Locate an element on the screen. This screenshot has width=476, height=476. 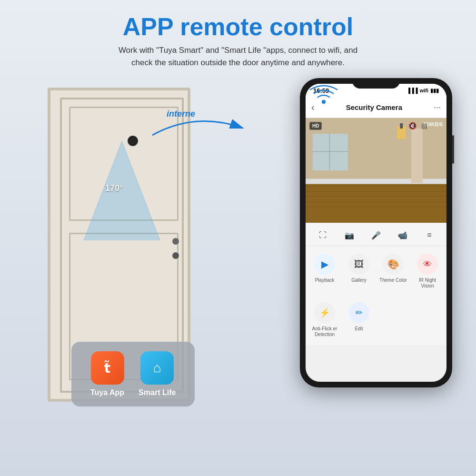
feature-gallery: 🖼 Gallery is located at coordinates (359, 271).